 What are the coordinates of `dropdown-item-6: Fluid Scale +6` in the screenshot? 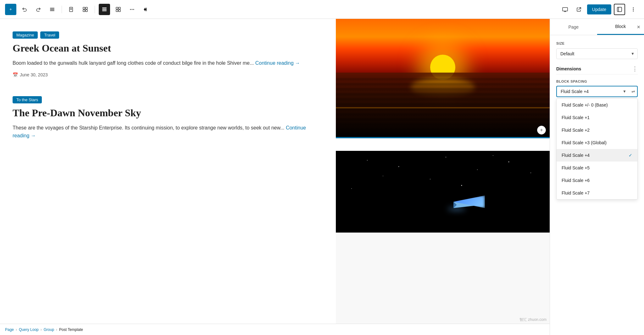 It's located at (597, 180).